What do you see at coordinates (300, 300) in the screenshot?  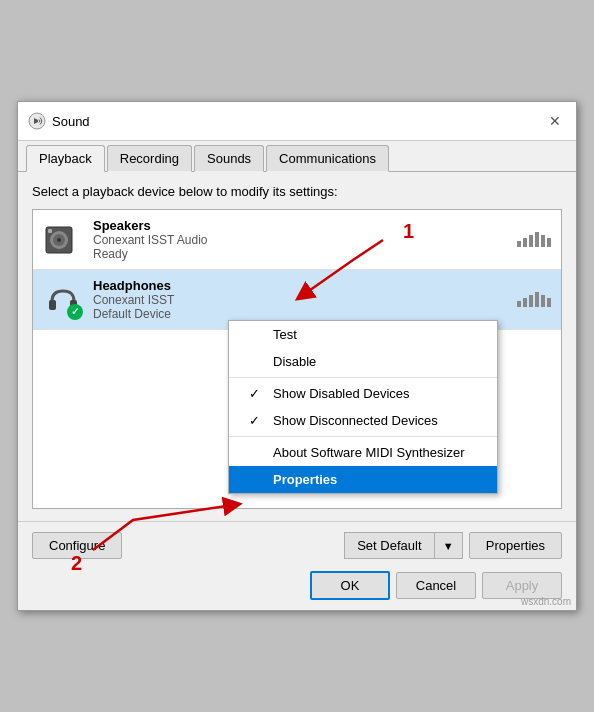 I see `headphones-desc: Conexant ISST` at bounding box center [300, 300].